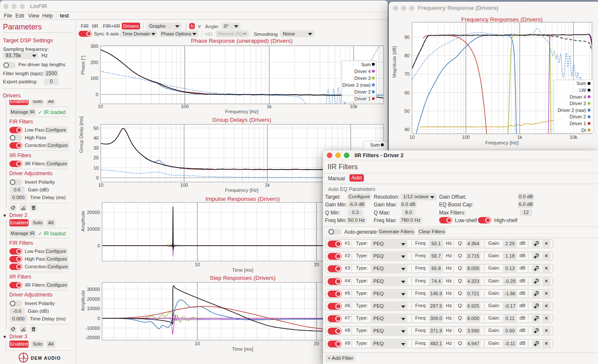 Image resolution: width=598 pixels, height=364 pixels. Describe the element at coordinates (243, 278) in the screenshot. I see `svg-text: Step Responses (Drivers)` at that location.